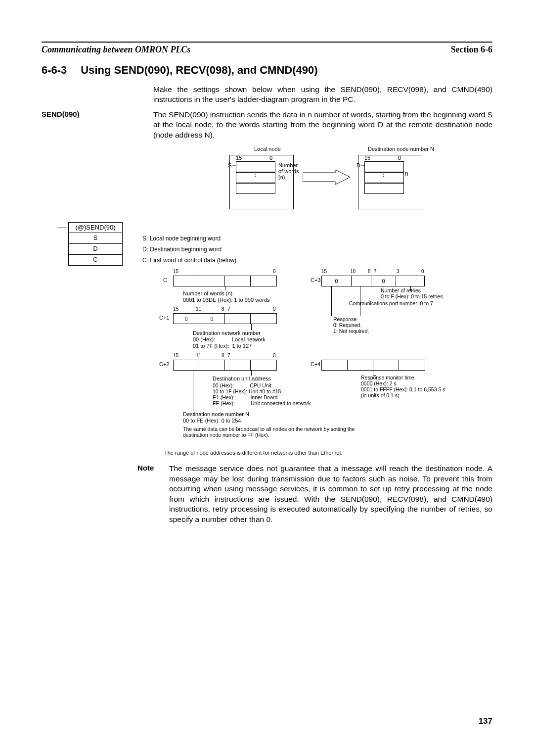  Describe the element at coordinates (267, 48) in the screenshot. I see `running-header: Communicating between OMRON PLCs Section…` at that location.